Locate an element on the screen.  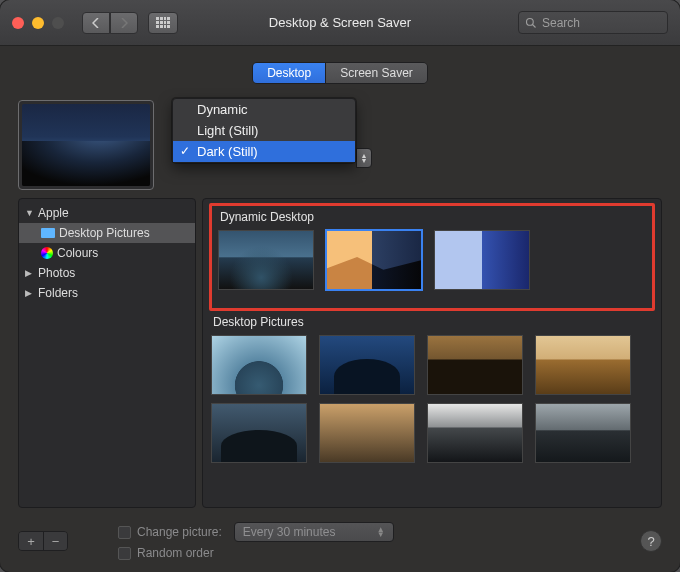
sidebar-label: Photos is located at coordinates (56, 273).